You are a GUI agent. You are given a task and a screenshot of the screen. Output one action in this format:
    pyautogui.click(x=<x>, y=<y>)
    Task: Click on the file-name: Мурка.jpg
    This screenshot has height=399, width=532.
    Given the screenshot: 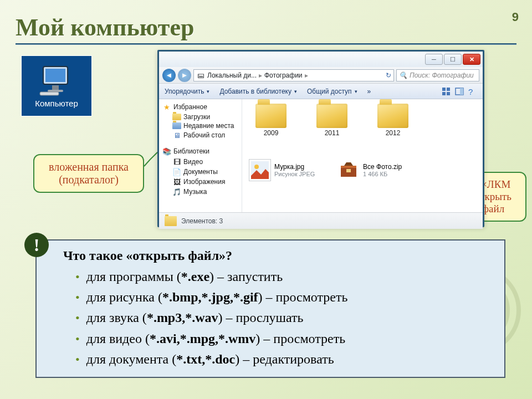 What is the action you would take?
    pyautogui.click(x=295, y=167)
    